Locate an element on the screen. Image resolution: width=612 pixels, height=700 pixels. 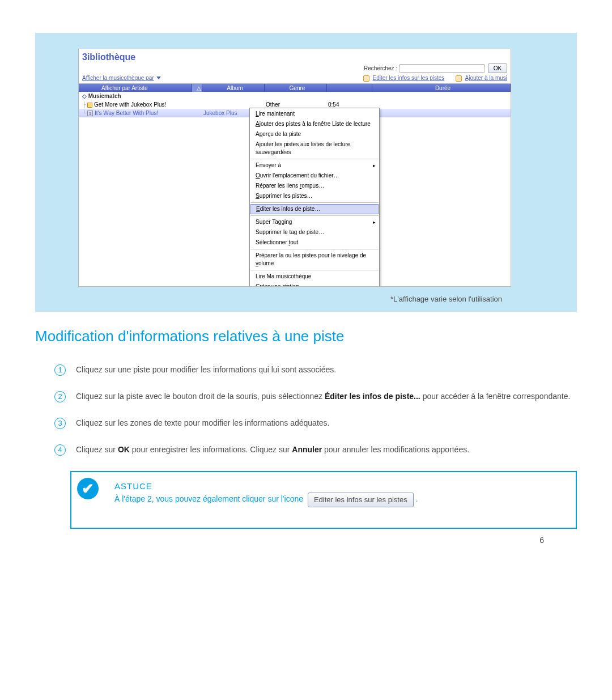
page-number: 6 is located at coordinates (306, 540).